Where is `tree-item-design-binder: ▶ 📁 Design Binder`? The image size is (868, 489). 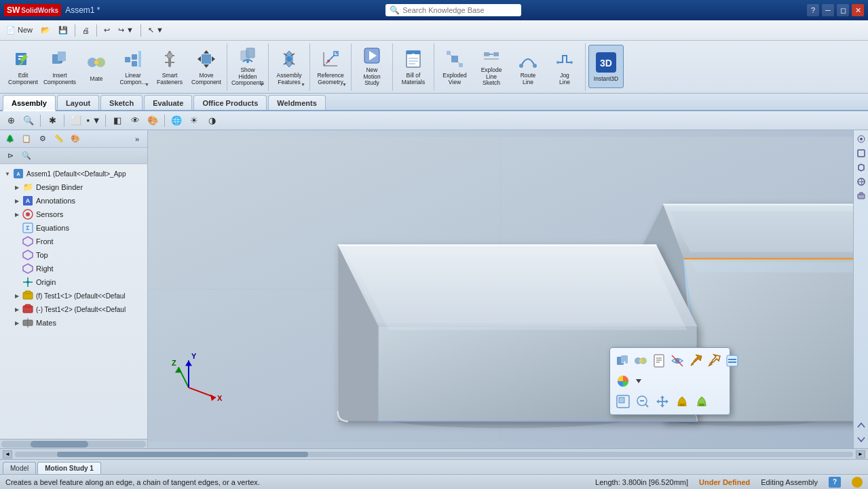 tree-item-design-binder: ▶ 📁 Design Binder is located at coordinates (73, 187).